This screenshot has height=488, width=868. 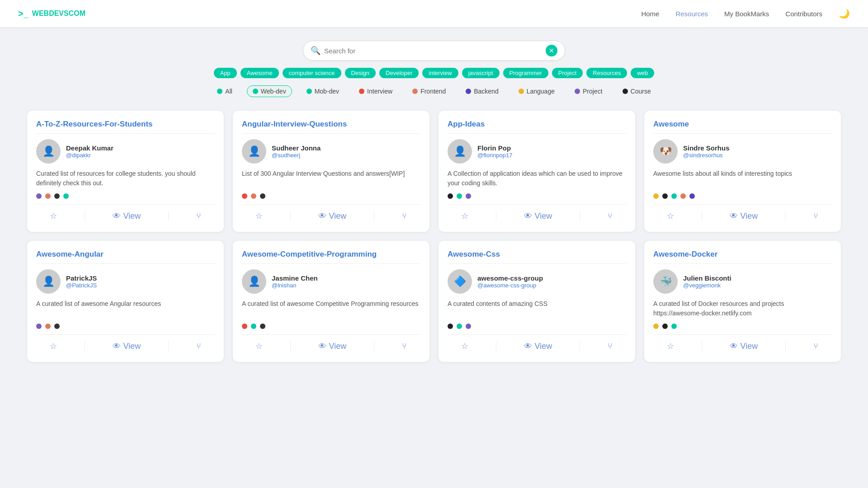 What do you see at coordinates (24, 14) in the screenshot?
I see `logo-icon: >_` at bounding box center [24, 14].